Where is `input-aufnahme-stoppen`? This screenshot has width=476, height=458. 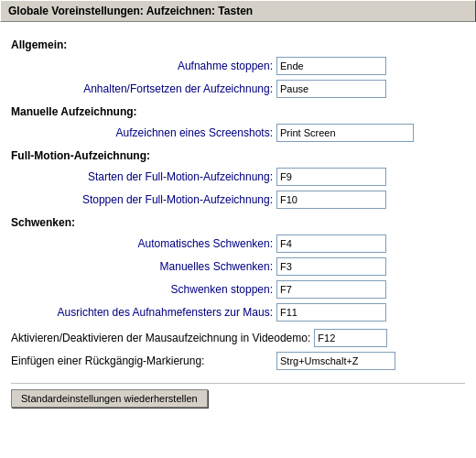
input-aufnahme-stoppen is located at coordinates (331, 66).